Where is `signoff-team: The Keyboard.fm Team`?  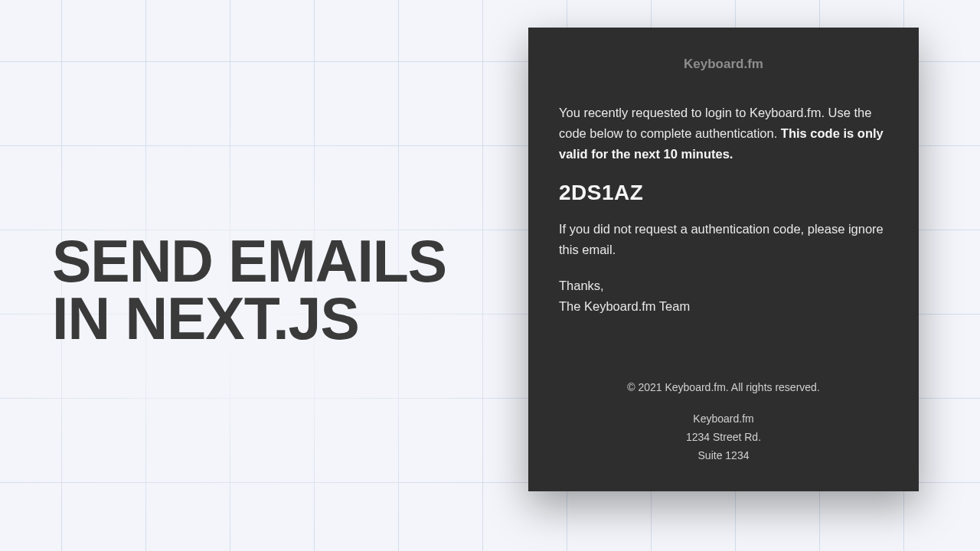 signoff-team: The Keyboard.fm Team is located at coordinates (724, 306).